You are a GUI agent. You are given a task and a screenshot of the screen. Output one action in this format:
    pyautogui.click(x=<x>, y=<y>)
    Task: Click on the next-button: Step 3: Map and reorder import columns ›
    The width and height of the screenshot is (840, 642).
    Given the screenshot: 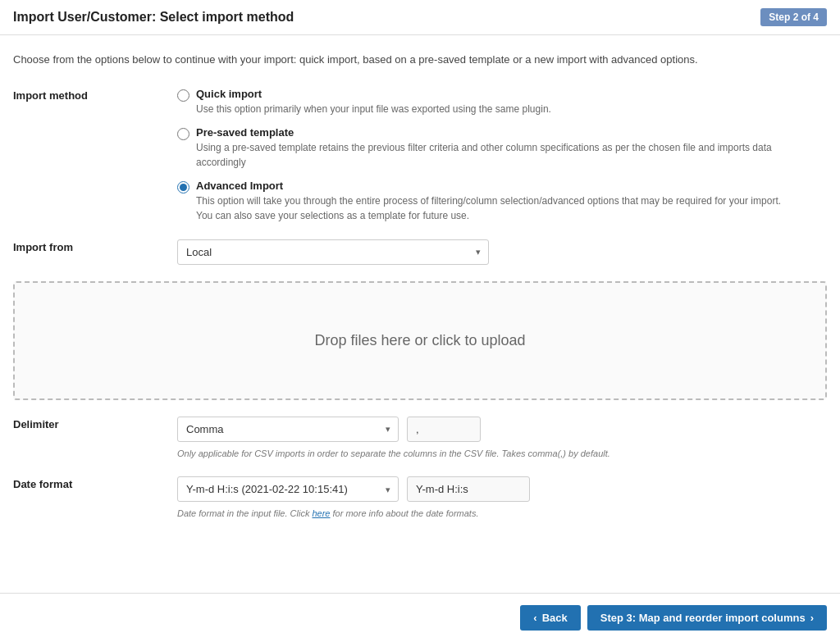 What is the action you would take?
    pyautogui.click(x=707, y=618)
    